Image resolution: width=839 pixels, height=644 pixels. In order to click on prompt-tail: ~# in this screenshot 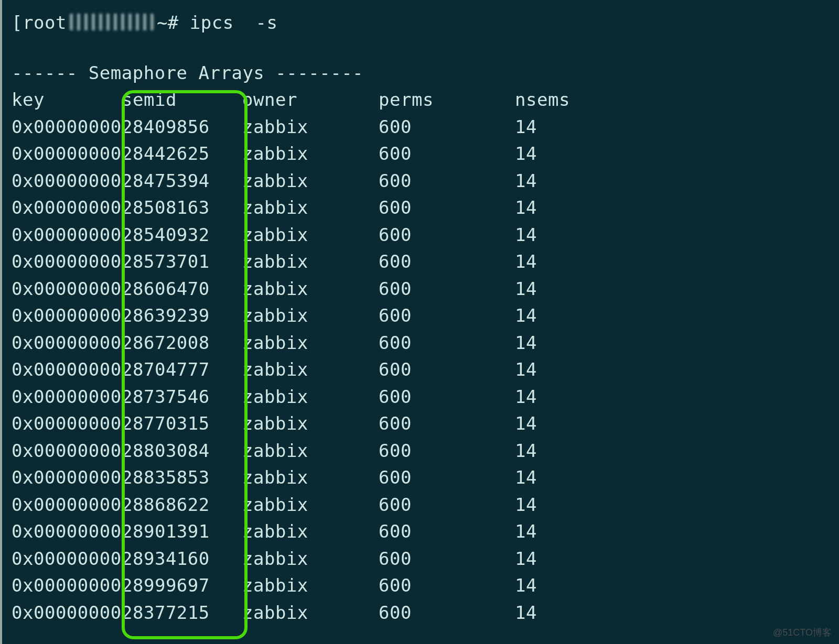, I will do `click(173, 23)`.